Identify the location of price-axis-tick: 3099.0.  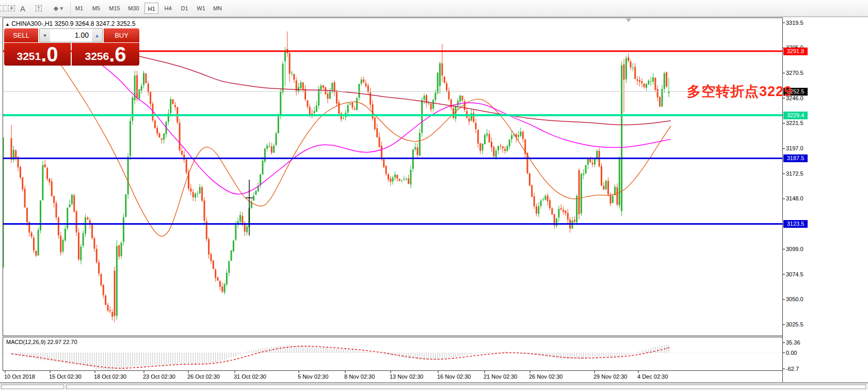
(795, 249).